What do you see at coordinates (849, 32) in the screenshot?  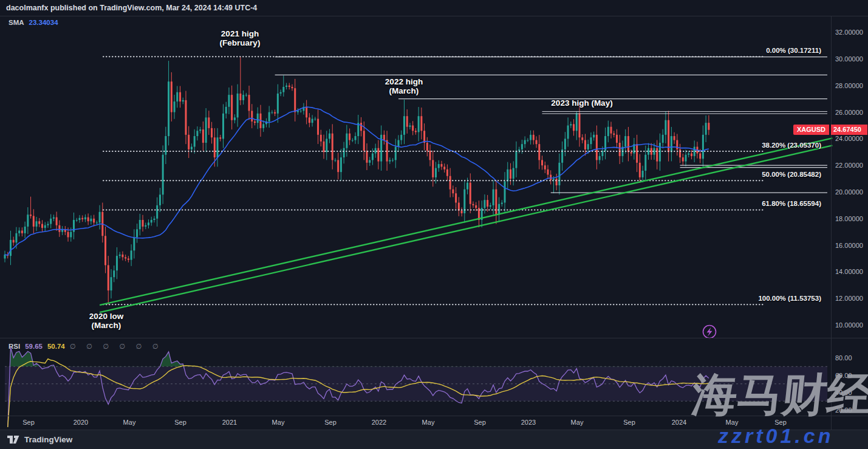 I see `price-axis-label: 32.00000` at bounding box center [849, 32].